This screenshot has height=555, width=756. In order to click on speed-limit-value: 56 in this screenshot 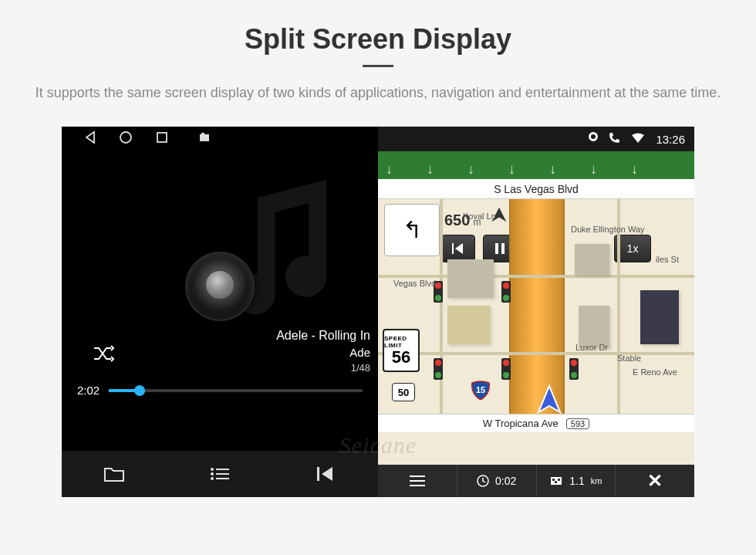, I will do `click(401, 357)`.